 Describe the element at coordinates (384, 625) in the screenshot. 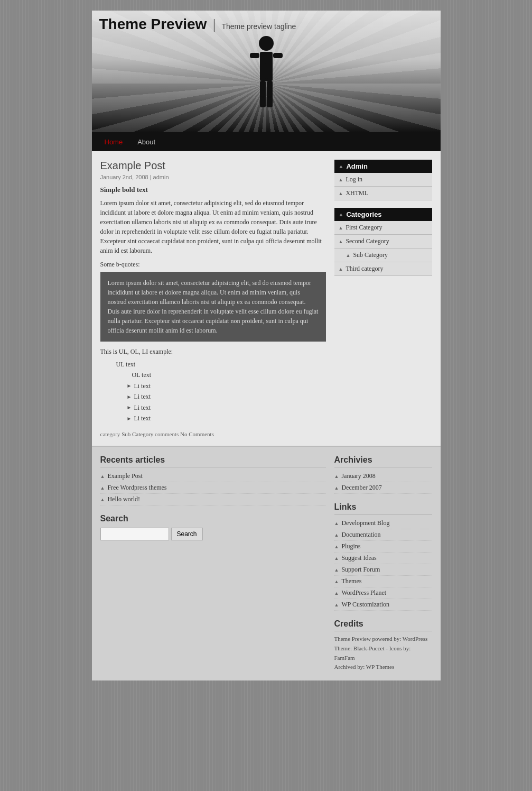

I see `credits-title: Credits` at that location.